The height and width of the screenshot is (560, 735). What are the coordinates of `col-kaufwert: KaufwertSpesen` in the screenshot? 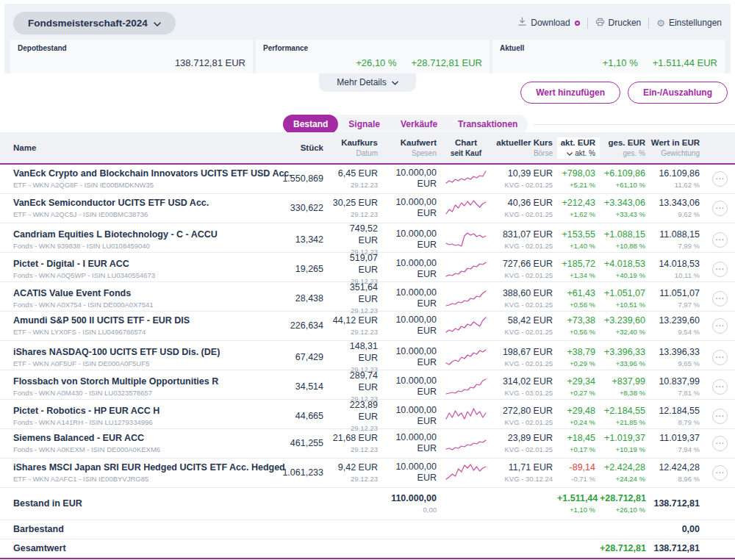 It's located at (412, 148).